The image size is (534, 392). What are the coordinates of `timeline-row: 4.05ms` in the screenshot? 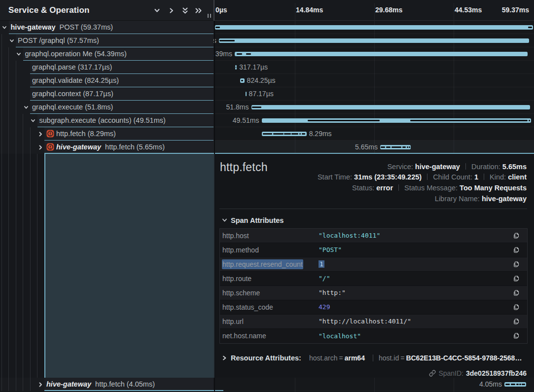 It's located at (374, 385).